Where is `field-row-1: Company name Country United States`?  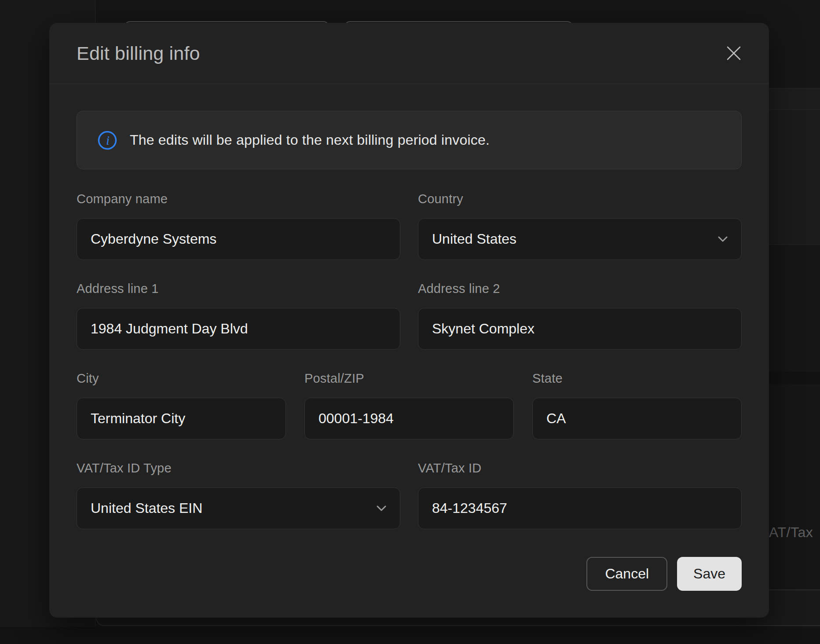
field-row-1: Company name Country United States is located at coordinates (409, 226).